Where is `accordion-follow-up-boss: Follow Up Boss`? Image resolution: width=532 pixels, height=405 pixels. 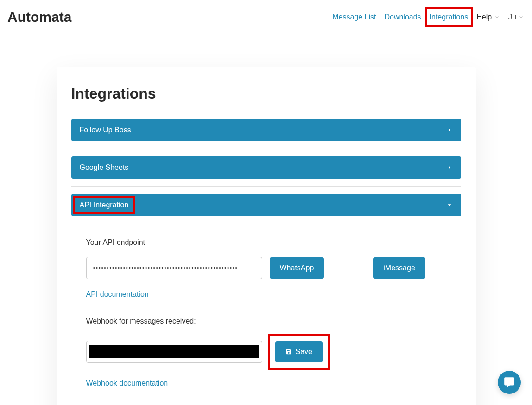
accordion-follow-up-boss: Follow Up Boss is located at coordinates (266, 134).